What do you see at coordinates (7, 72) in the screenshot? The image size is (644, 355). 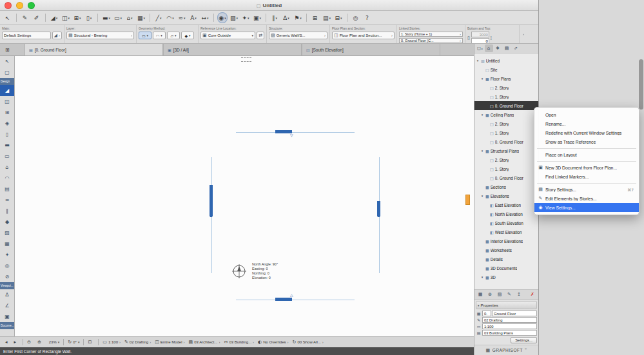 I see `marquee-tool: ▢` at bounding box center [7, 72].